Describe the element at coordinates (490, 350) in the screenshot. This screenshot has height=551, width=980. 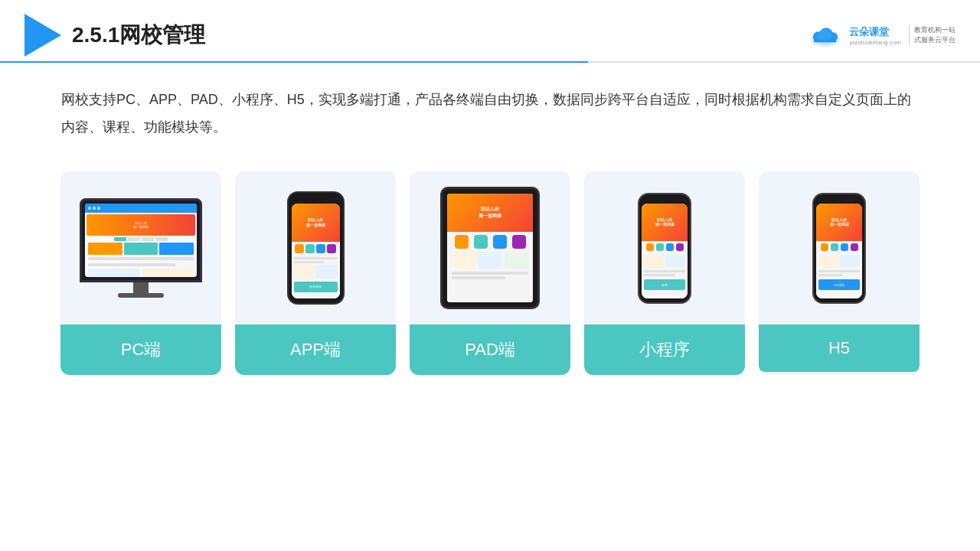
I see `card-pad-label: PAD端` at that location.